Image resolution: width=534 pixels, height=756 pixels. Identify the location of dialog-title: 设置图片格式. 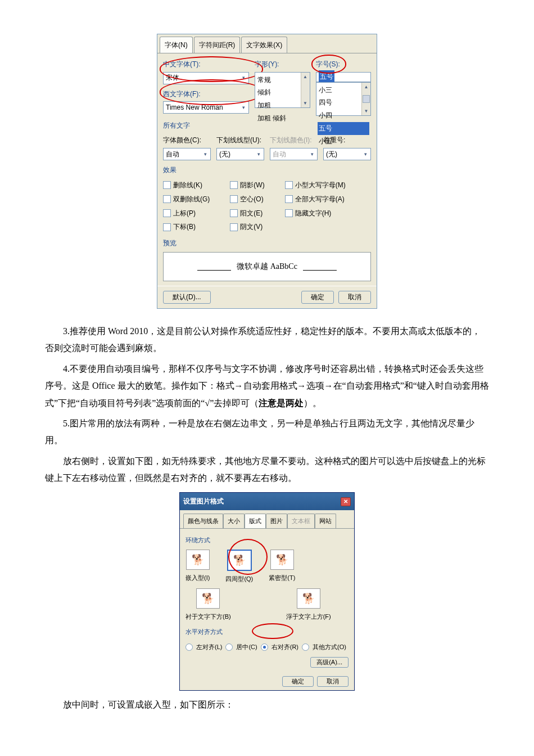
(203, 502).